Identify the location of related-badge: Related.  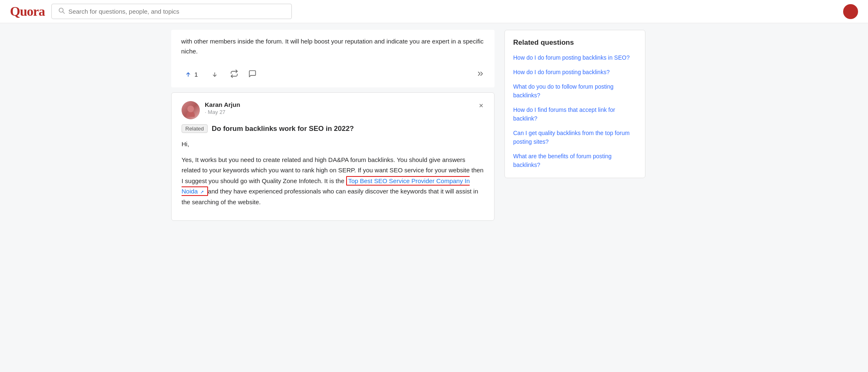
(195, 128).